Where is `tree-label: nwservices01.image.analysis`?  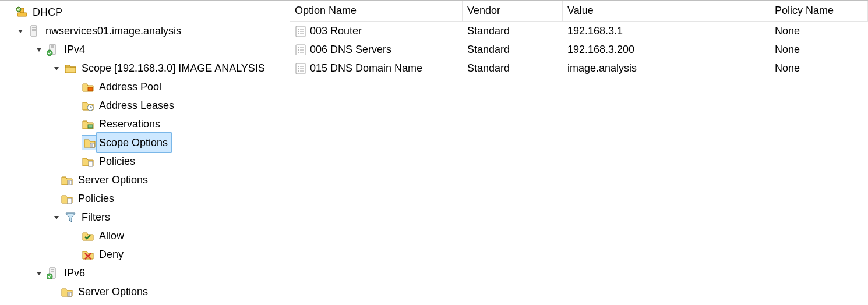
tree-label: nwservices01.image.analysis is located at coordinates (113, 31).